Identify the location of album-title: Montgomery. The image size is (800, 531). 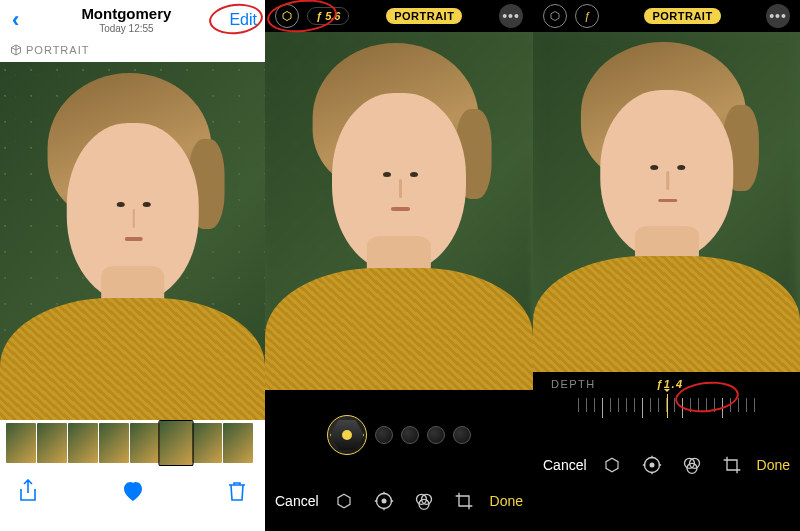
(126, 14).